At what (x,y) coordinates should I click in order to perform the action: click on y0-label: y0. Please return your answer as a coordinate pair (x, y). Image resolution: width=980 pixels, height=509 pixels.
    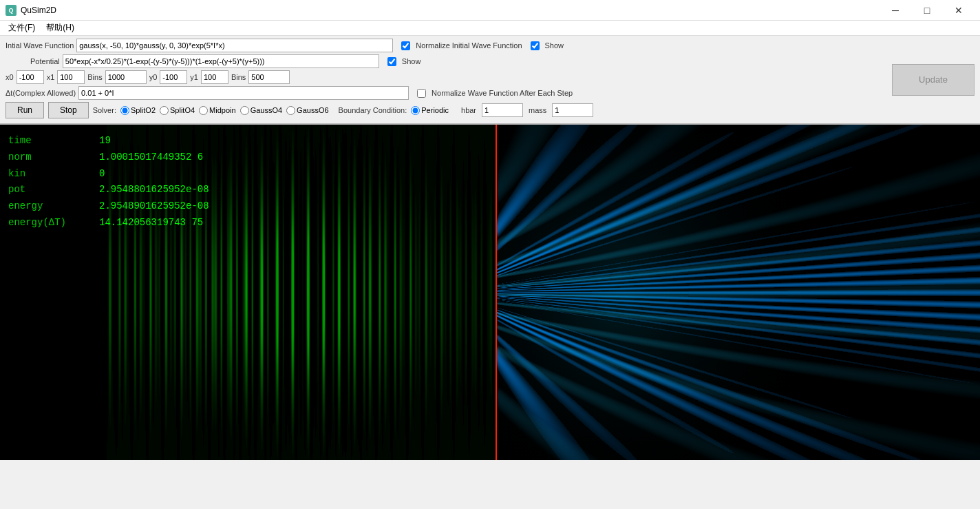
    Looking at the image, I should click on (153, 77).